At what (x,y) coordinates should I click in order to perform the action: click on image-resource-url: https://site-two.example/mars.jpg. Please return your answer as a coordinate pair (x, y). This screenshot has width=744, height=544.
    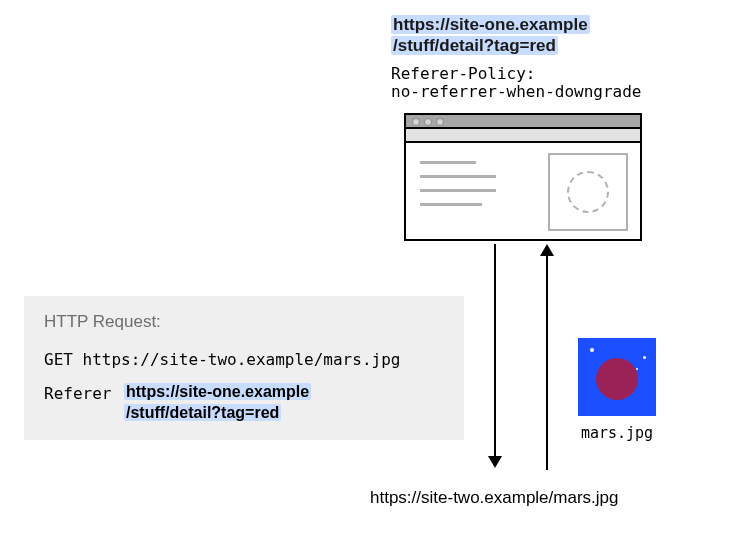
    Looking at the image, I should click on (494, 498).